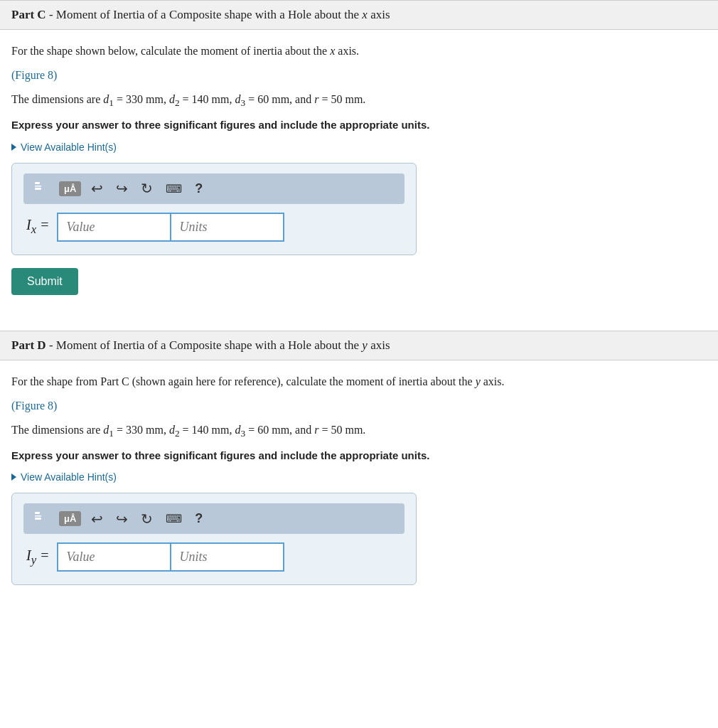  Describe the element at coordinates (122, 519) in the screenshot. I see `part-d-redo-icon: ↪` at that location.